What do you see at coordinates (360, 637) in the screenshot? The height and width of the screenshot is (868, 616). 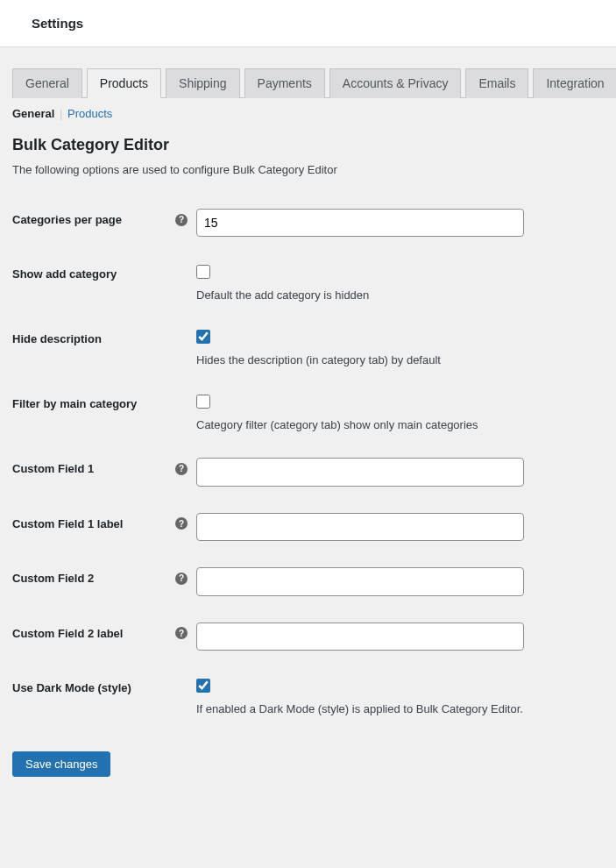 I see `custom-field-2-label-input` at bounding box center [360, 637].